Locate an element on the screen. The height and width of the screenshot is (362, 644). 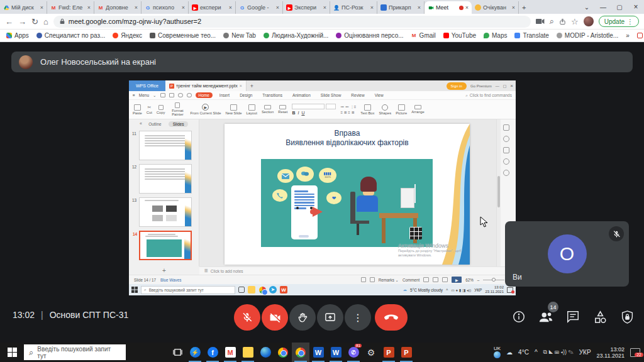
zoom-level: 62% is located at coordinates (469, 280).